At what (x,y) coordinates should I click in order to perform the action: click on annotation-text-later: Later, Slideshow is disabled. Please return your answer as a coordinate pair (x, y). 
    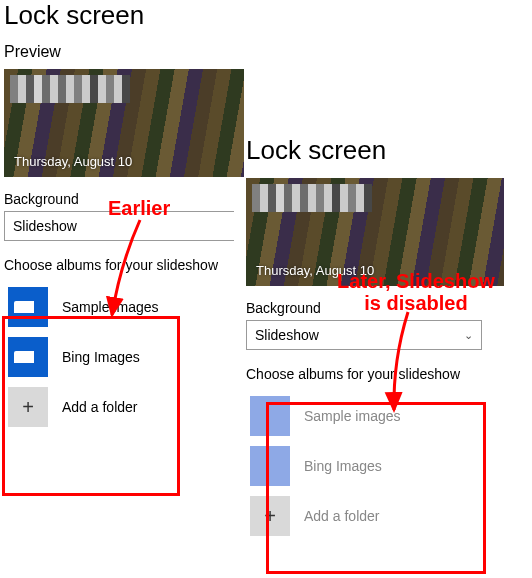
    Looking at the image, I should click on (416, 292).